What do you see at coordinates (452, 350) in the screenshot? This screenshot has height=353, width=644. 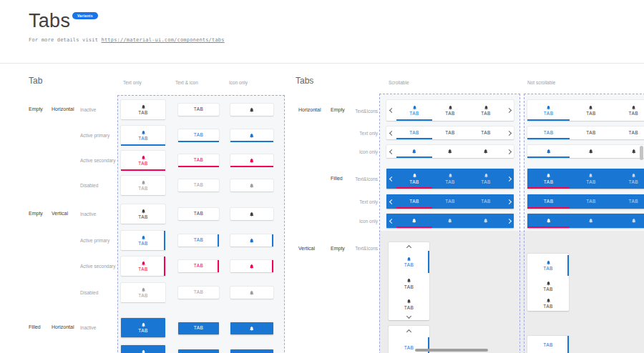 I see `horizontal-scrollbar-thumb` at bounding box center [452, 350].